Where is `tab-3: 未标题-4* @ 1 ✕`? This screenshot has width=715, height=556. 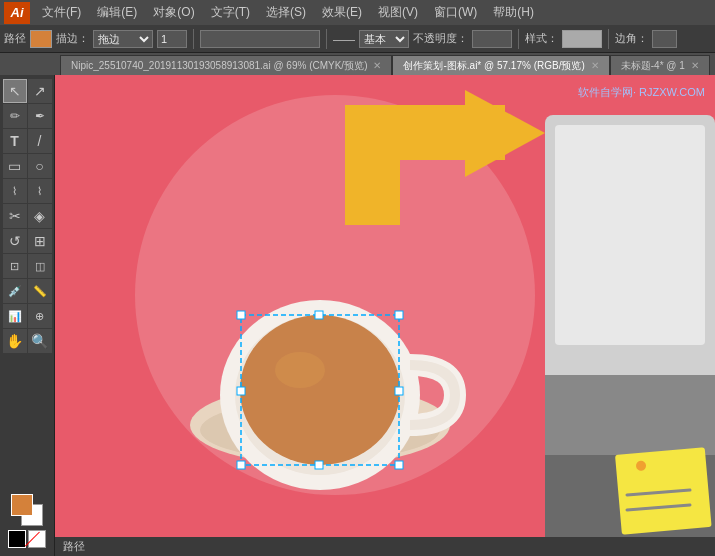
tab-3: 未标题-4* @ 1 ✕ is located at coordinates (660, 65).